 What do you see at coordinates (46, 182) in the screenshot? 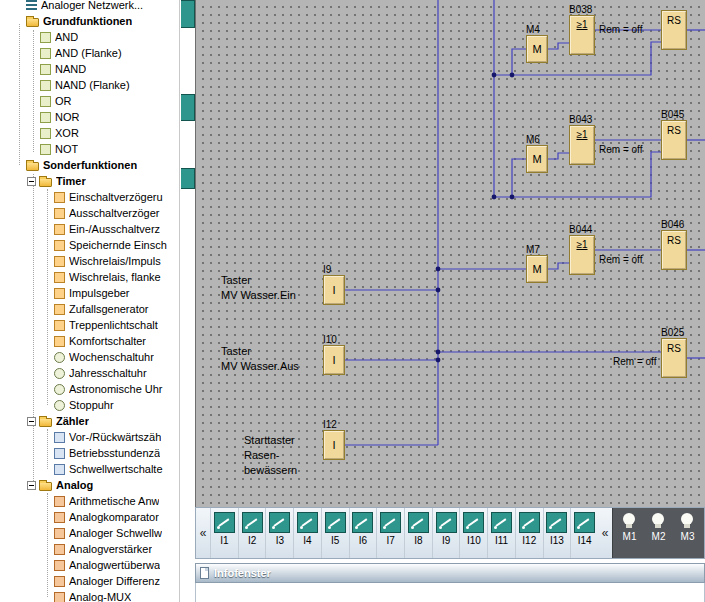
I see `folder-icon` at bounding box center [46, 182].